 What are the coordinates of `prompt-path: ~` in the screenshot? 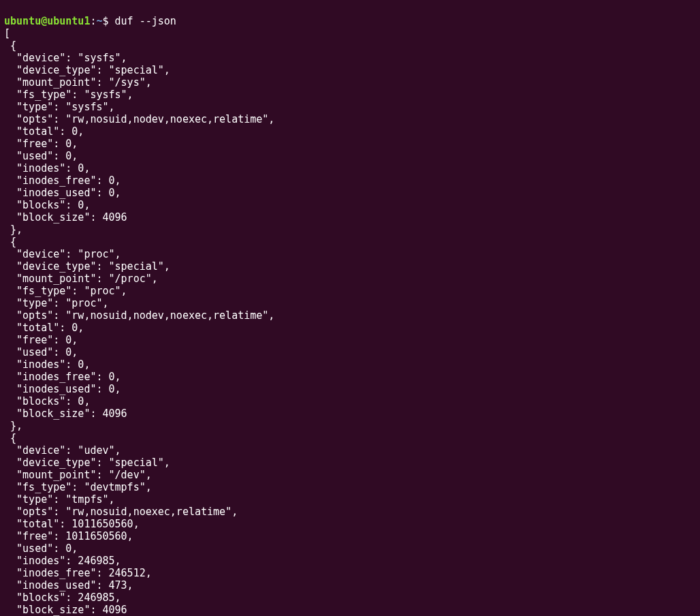 It's located at (99, 21).